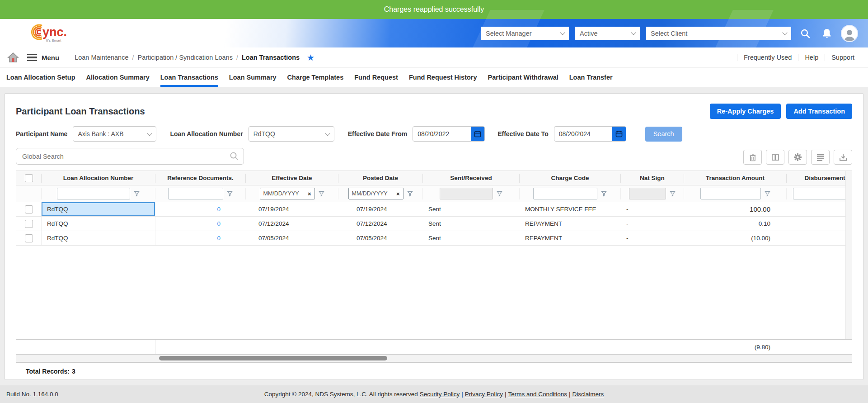 This screenshot has width=868, height=403. I want to click on column-header: Effective Date, so click(292, 178).